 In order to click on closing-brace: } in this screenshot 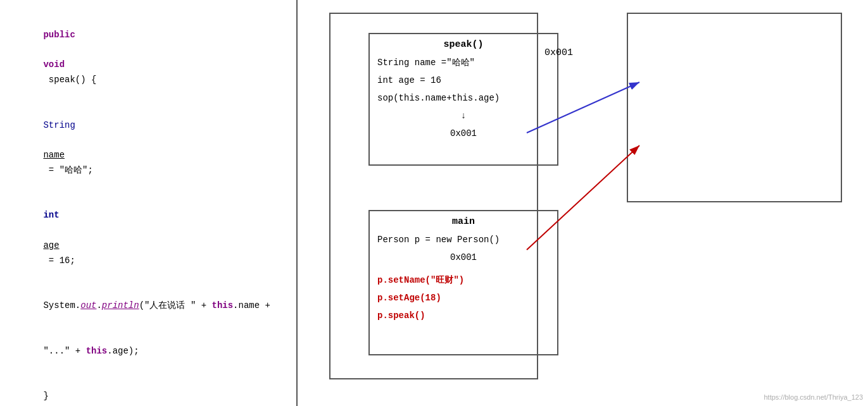, I will do `click(46, 396)`.